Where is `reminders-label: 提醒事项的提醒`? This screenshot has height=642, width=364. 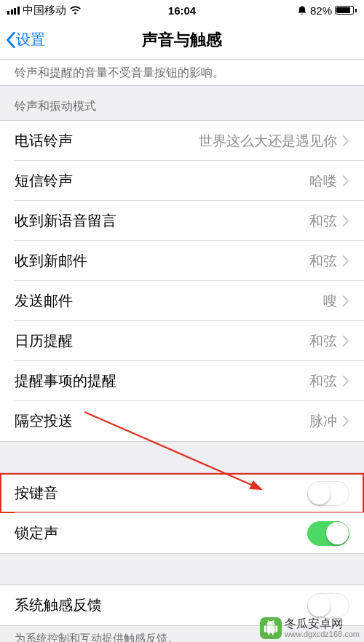
reminders-label: 提醒事项的提醒 is located at coordinates (66, 381).